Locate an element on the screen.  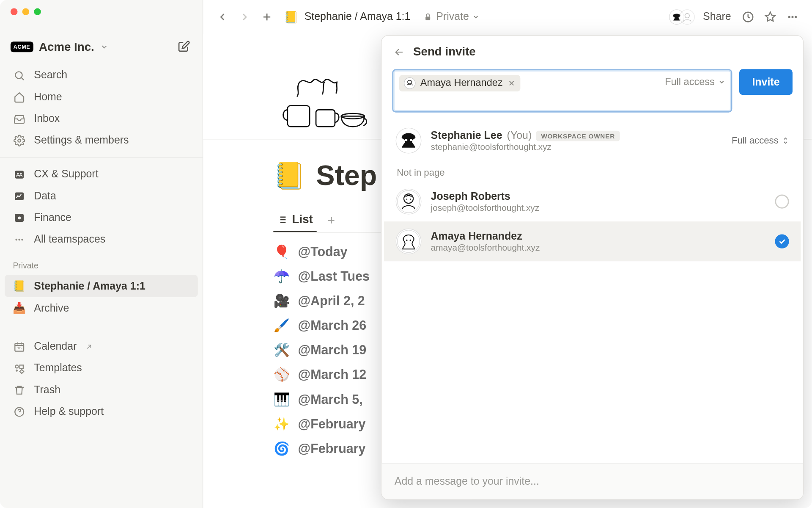
item-label: @March 5, is located at coordinates (330, 400).